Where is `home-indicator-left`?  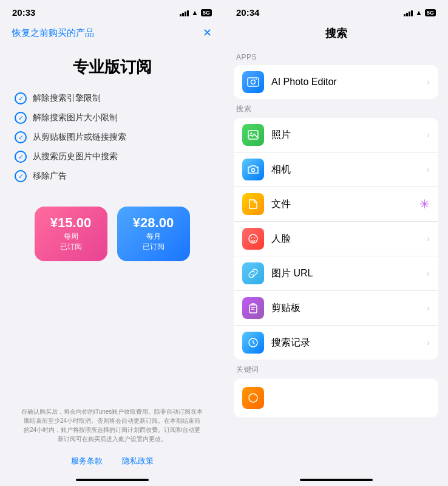
home-indicator-left is located at coordinates (112, 480).